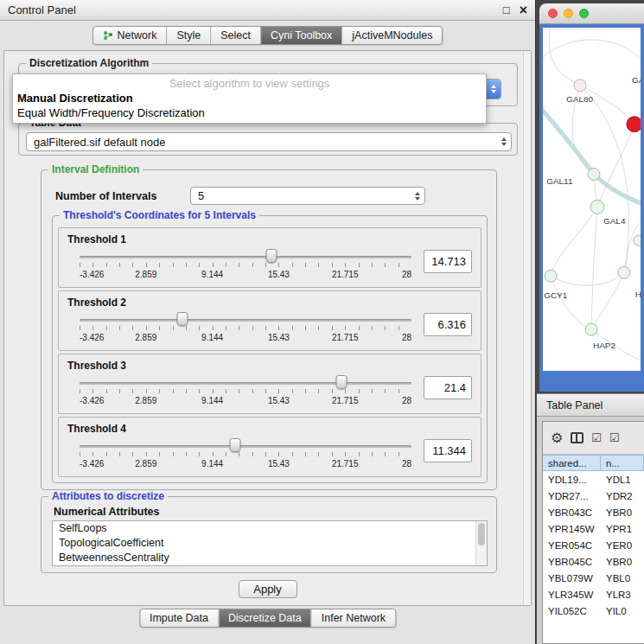  I want to click on table-cell: YDR27..., so click(572, 496).